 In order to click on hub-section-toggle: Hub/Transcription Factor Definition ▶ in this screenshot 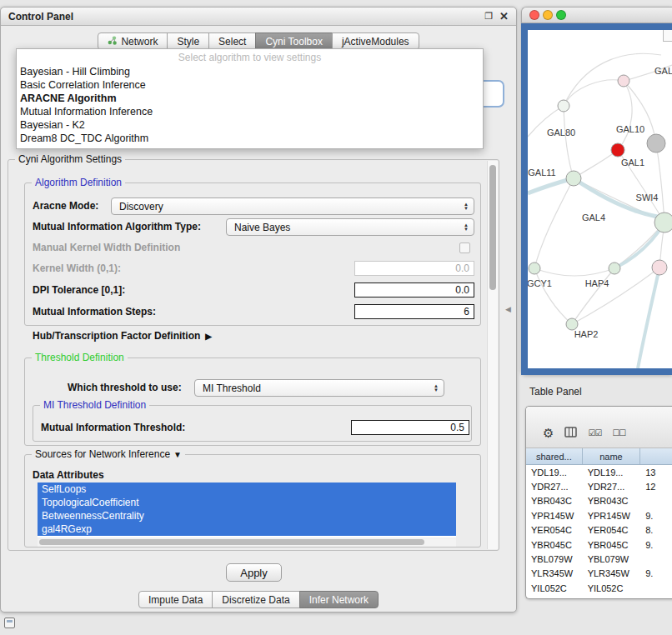, I will do `click(122, 336)`.